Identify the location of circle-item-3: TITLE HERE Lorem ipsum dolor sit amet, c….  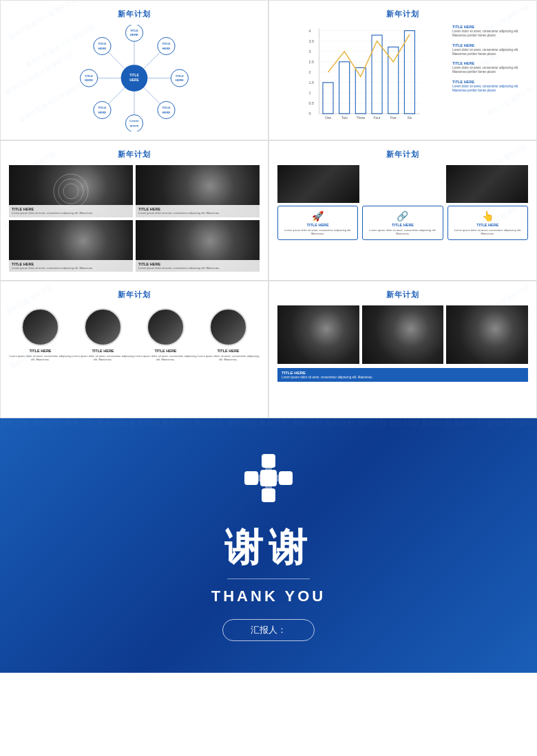
(165, 334).